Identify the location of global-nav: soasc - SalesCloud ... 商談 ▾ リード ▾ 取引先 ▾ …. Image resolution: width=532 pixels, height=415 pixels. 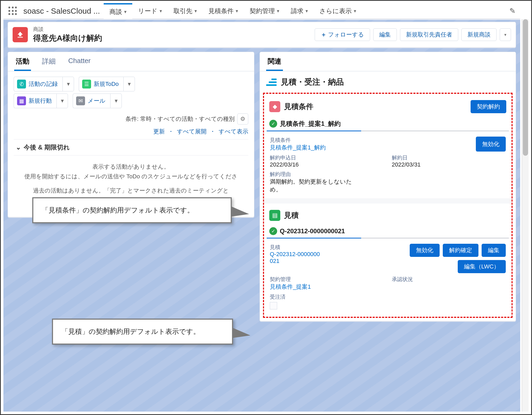
(262, 11).